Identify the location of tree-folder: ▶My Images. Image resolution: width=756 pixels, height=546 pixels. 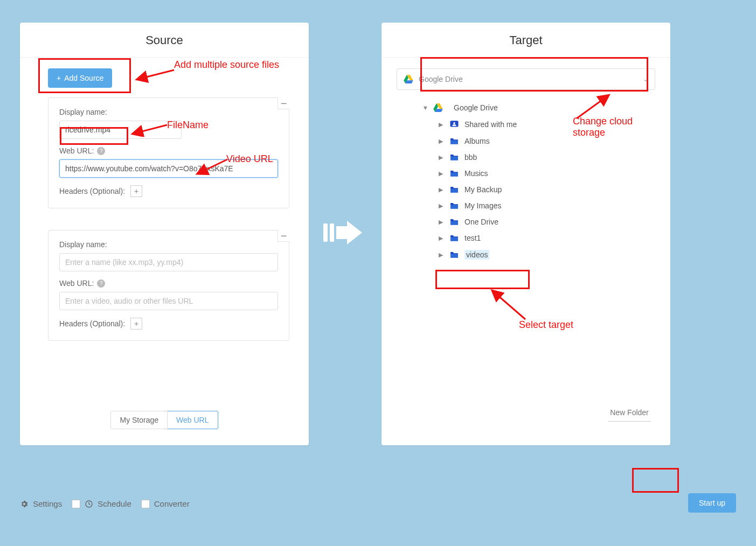
(554, 206).